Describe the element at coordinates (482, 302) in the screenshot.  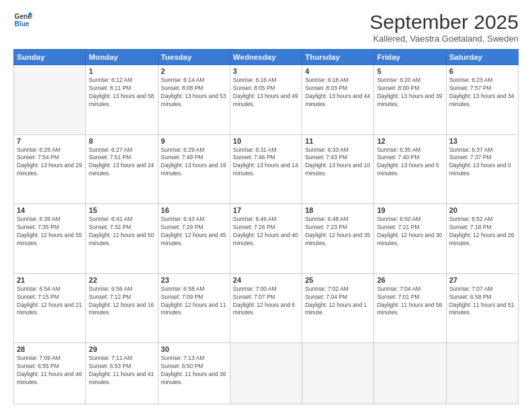
I see `day-info: Sunrise: 7:07 AMSunset: 6:58 PMDaylight:…` at that location.